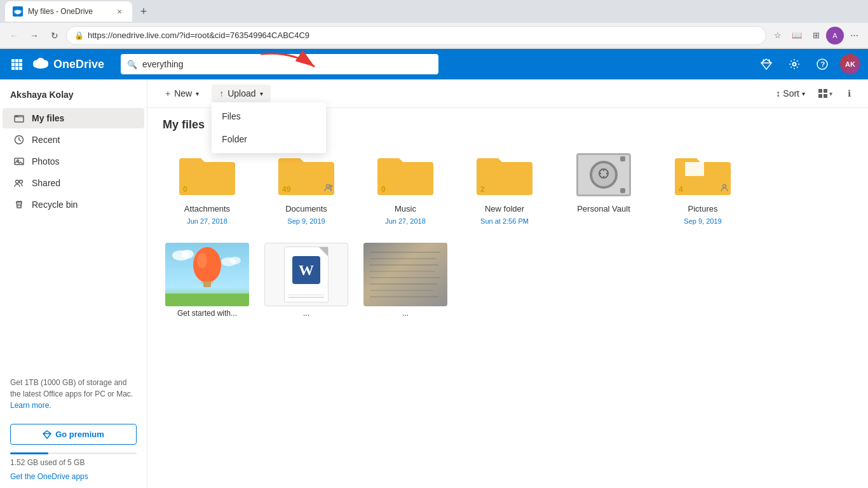 The height and width of the screenshot is (488, 868). I want to click on browser-chrome: My files - OneDrive ✕ + ← → ↻ 🔒 https://…, so click(434, 24).